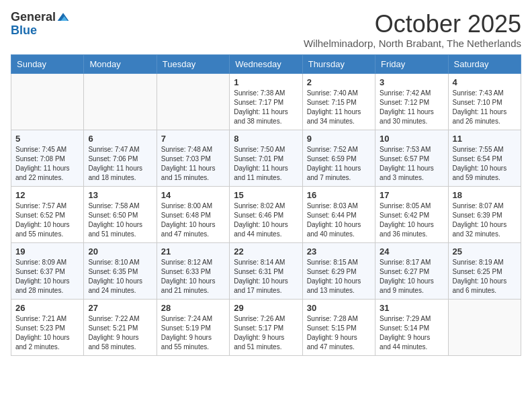 The width and height of the screenshot is (532, 411). What do you see at coordinates (266, 214) in the screenshot?
I see `calendar-week-2: 12Sunrise: 7:57 AM Sunset: 6:52 PM Dayli…` at bounding box center [266, 214].